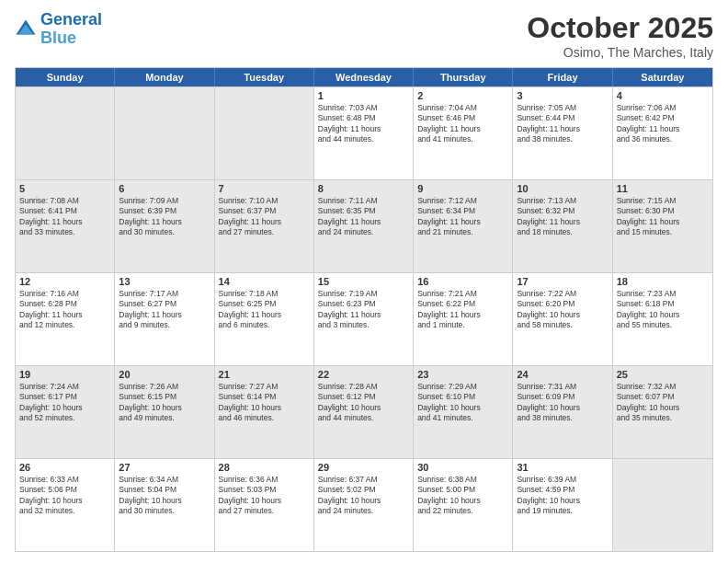 The width and height of the screenshot is (728, 563). I want to click on day-number: 21, so click(265, 374).